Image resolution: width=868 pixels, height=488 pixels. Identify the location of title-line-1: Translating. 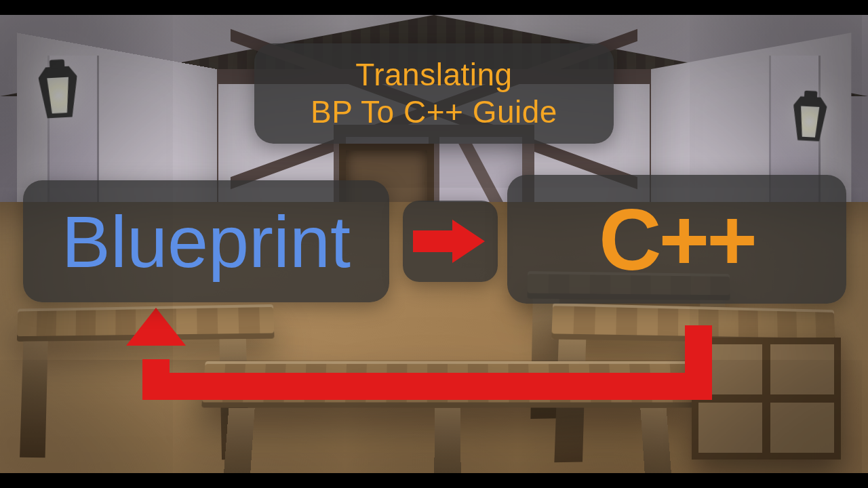
(434, 75).